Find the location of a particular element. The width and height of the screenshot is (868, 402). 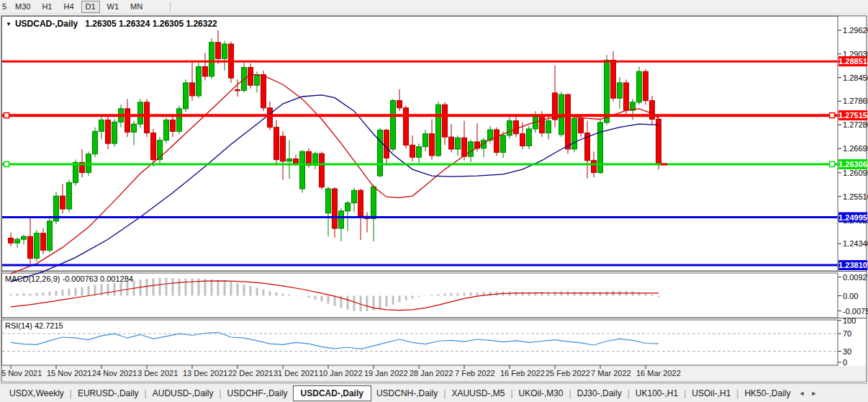

price-tick-label: 1.27280 is located at coordinates (855, 125).